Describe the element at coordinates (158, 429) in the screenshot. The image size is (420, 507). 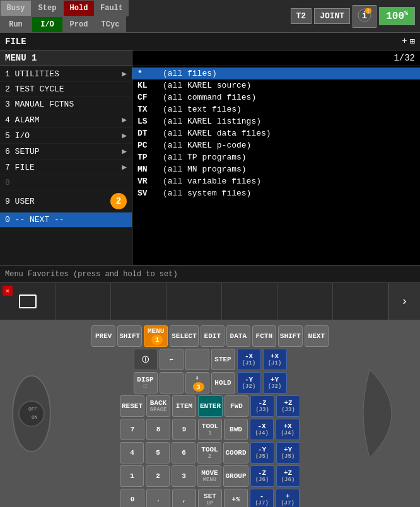
I see `key-4-1: 8` at that location.